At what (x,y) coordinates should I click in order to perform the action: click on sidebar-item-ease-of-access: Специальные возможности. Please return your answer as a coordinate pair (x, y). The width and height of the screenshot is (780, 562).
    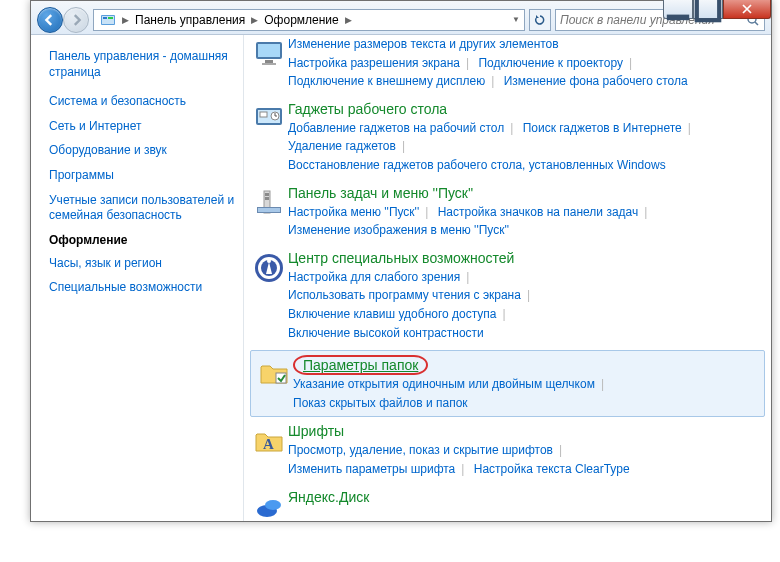
    Looking at the image, I should click on (142, 288).